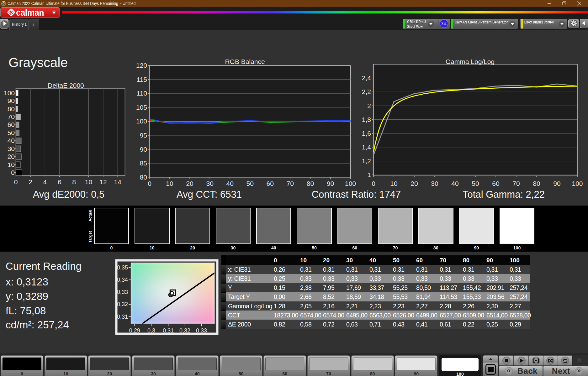 The width and height of the screenshot is (588, 376). Describe the element at coordinates (122, 280) in the screenshot. I see `svg-text: 0,34` at that location.